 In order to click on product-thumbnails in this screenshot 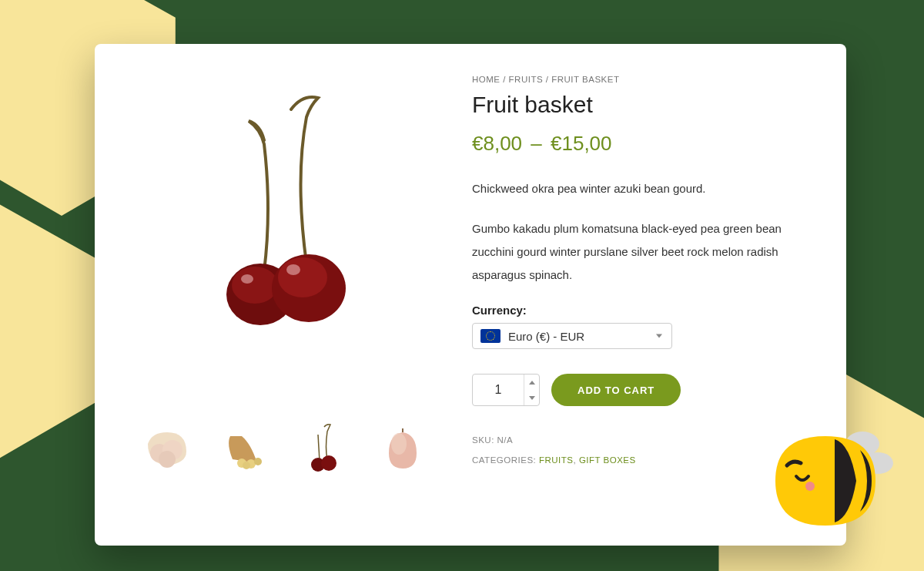, I will do `click(287, 448)`.